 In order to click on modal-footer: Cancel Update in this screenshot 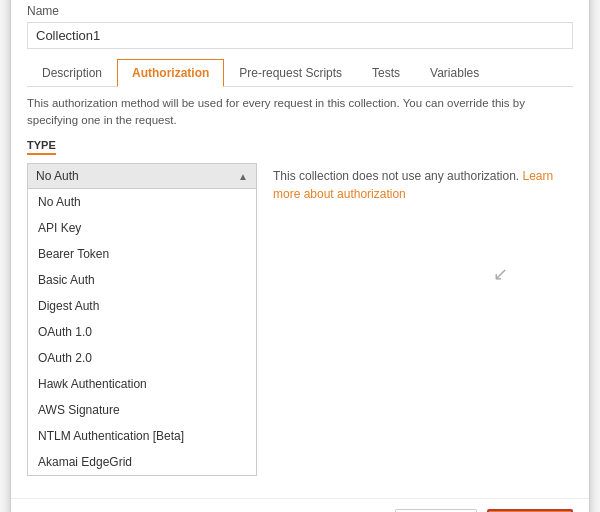, I will do `click(300, 505)`.